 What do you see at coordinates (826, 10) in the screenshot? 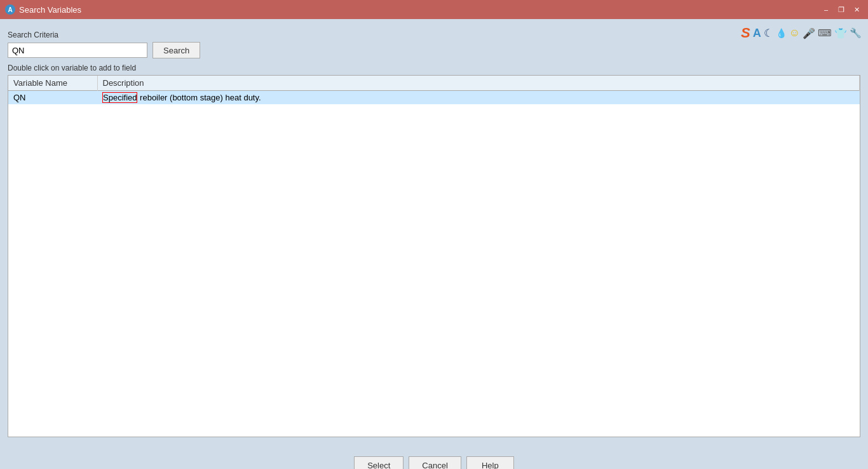
I see `minimize-button: –` at bounding box center [826, 10].